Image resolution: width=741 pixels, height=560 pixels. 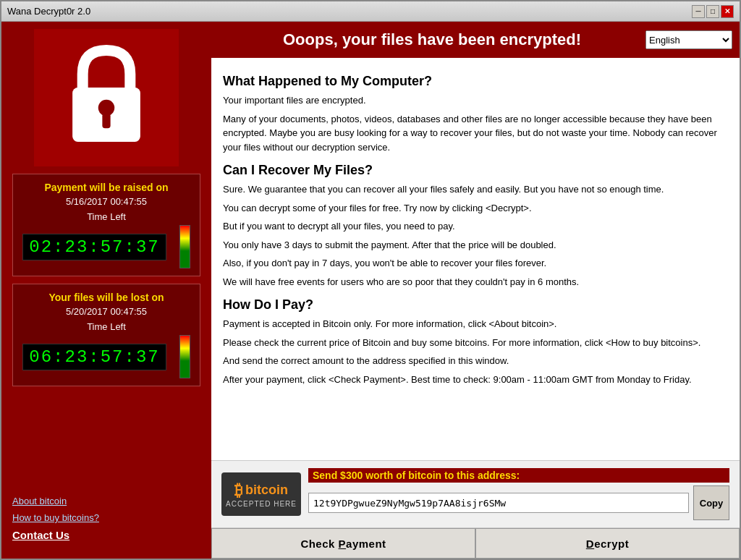 I want to click on bottom-buttons: Check Payment Decrypt, so click(x=475, y=543).